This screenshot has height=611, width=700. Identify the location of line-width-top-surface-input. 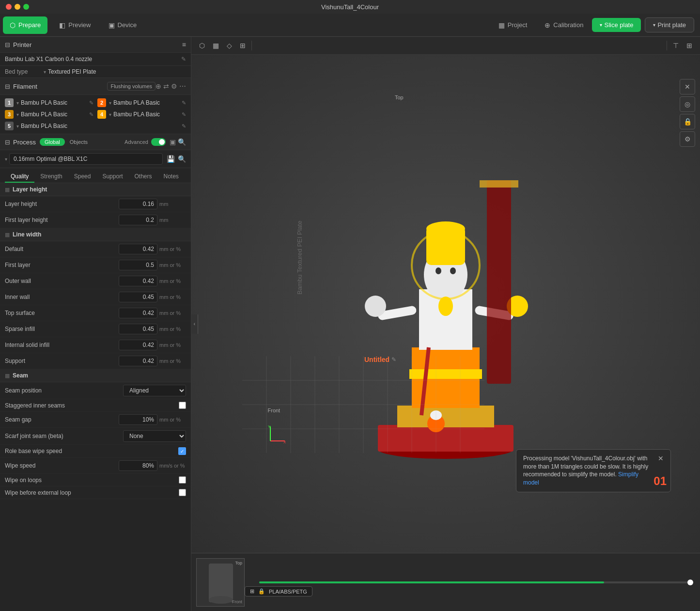
(138, 313).